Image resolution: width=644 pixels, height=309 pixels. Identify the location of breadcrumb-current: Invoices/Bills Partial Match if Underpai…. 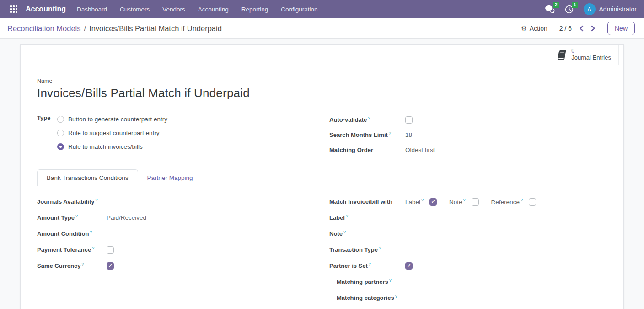
(156, 28).